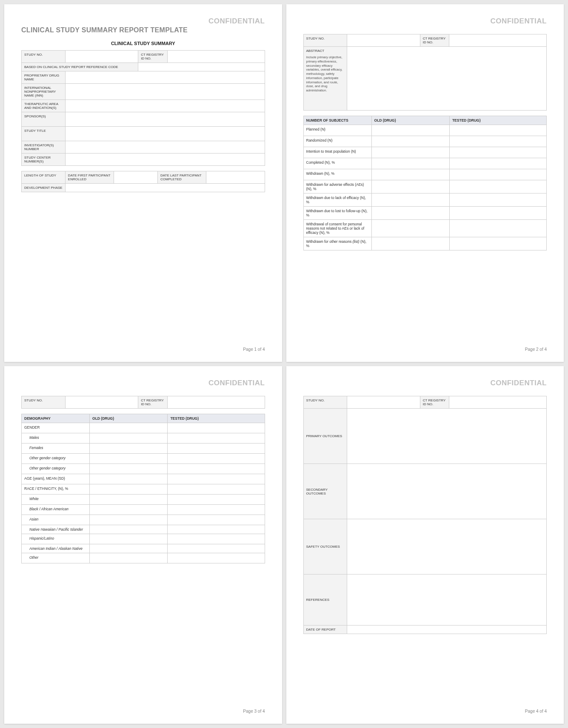 Image resolution: width=568 pixels, height=728 pixels. Describe the element at coordinates (128, 418) in the screenshot. I see `header-old-drug: OLD (DRUG)` at that location.